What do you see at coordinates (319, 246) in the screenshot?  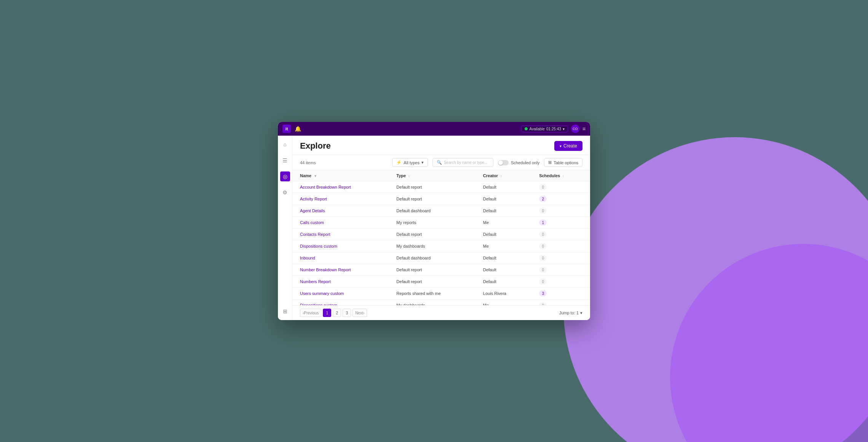 I see `report-link: Dispositions custom` at bounding box center [319, 246].